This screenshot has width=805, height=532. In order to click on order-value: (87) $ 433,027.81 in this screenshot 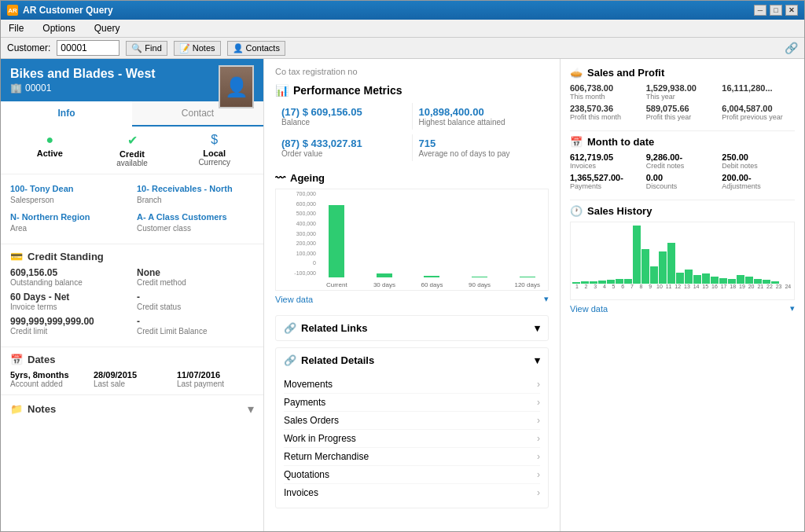, I will do `click(344, 143)`.